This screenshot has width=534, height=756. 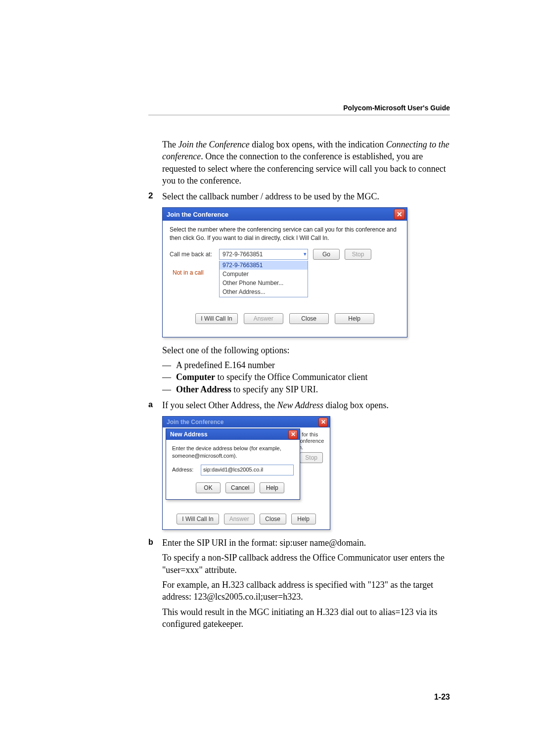 I want to click on address-label: Address:, so click(x=184, y=470).